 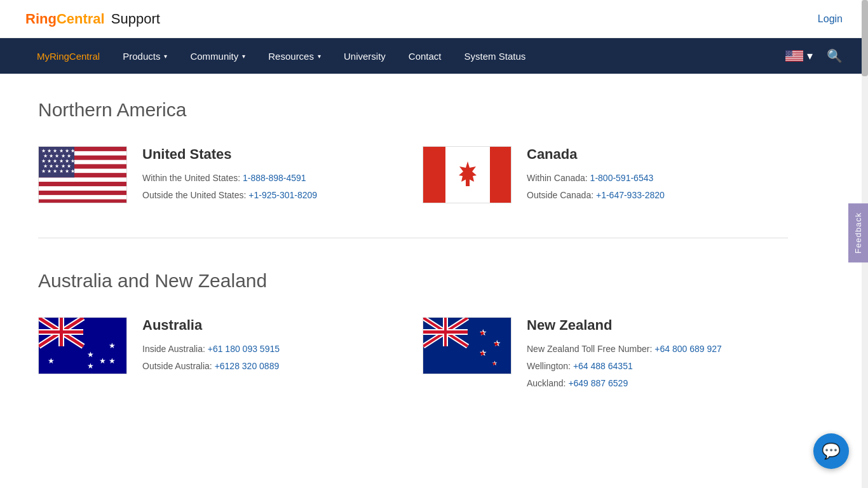 What do you see at coordinates (283, 195) in the screenshot?
I see `us-phone-link-2: +1-925-301-8209` at bounding box center [283, 195].